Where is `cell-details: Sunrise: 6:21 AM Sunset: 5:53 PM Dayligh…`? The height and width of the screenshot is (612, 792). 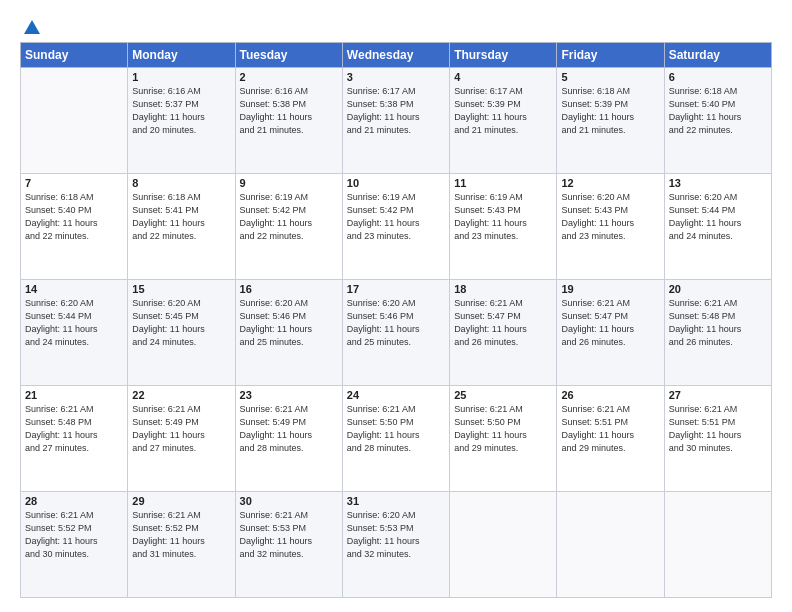 cell-details: Sunrise: 6:21 AM Sunset: 5:53 PM Dayligh… is located at coordinates (289, 535).